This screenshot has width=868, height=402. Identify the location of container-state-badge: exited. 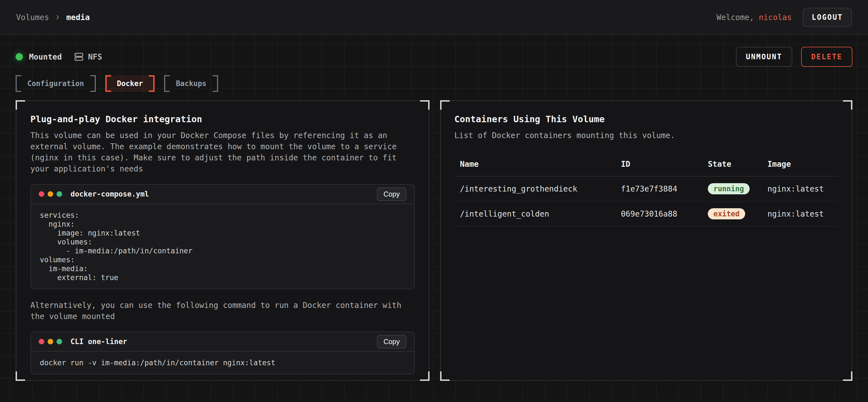
(726, 214).